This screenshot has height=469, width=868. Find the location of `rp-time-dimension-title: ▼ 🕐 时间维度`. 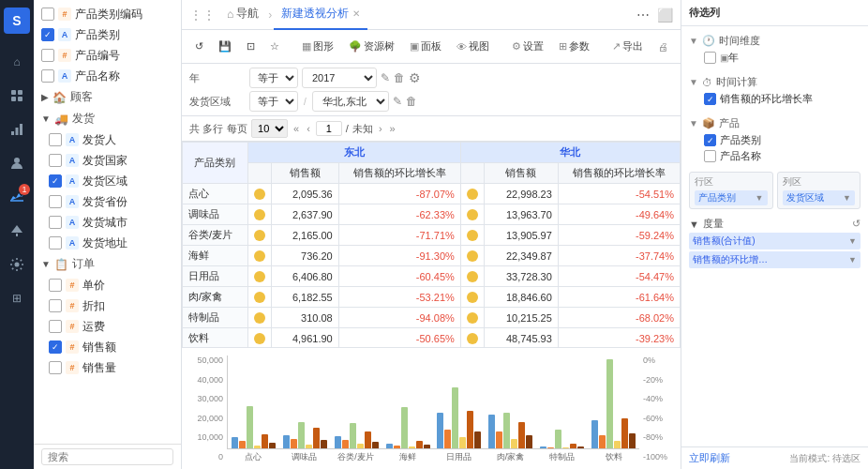

rp-time-dimension-title: ▼ 🕐 时间维度 is located at coordinates (774, 41).